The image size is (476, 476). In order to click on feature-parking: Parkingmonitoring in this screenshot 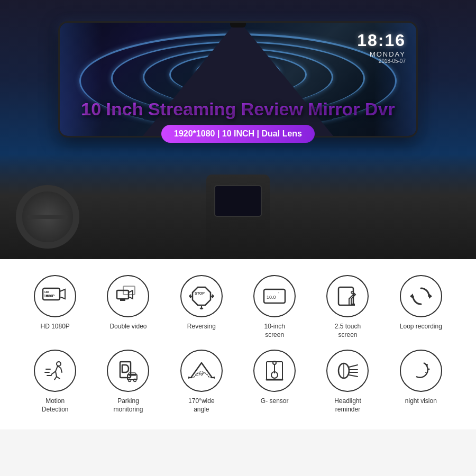, I will do `click(128, 382)`.